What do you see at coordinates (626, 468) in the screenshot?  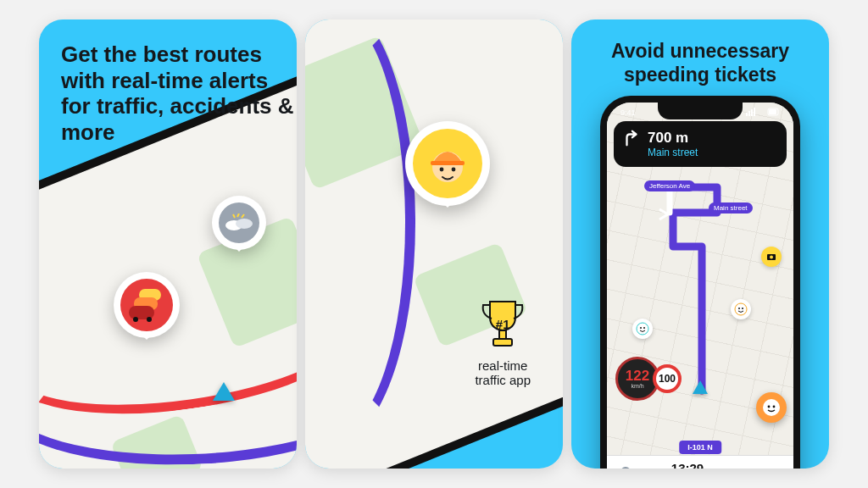 I see `search-icon` at bounding box center [626, 468].